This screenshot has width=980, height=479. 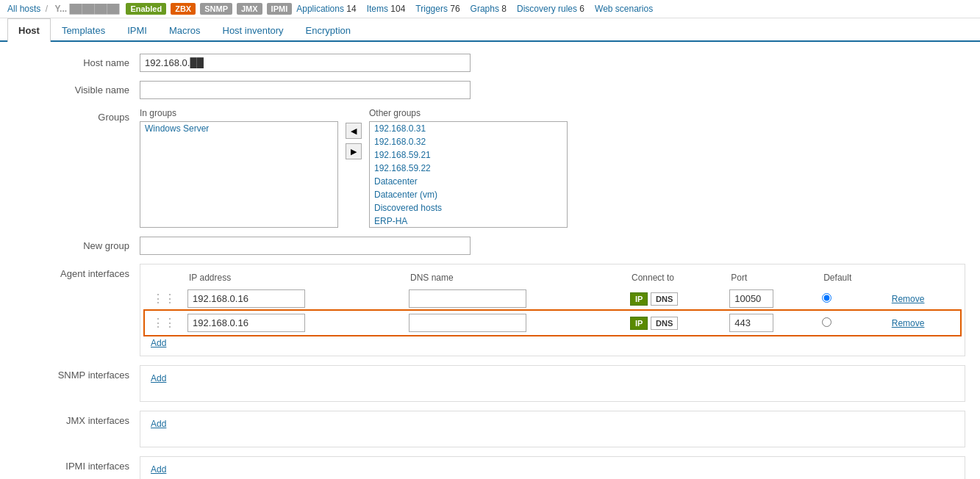 What do you see at coordinates (305, 90) in the screenshot?
I see `visible-name-input` at bounding box center [305, 90].